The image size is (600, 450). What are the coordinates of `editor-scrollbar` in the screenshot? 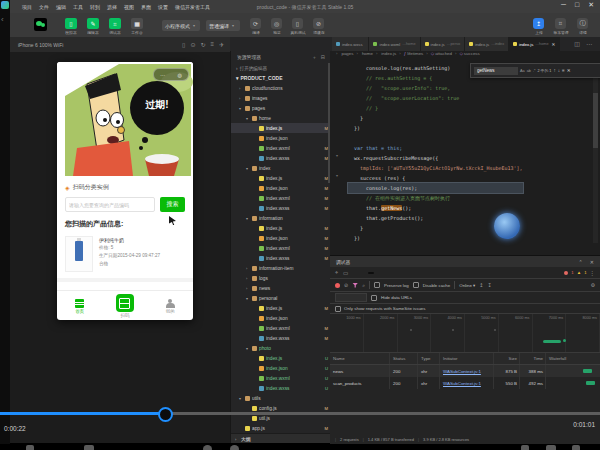 It's located at (596, 153).